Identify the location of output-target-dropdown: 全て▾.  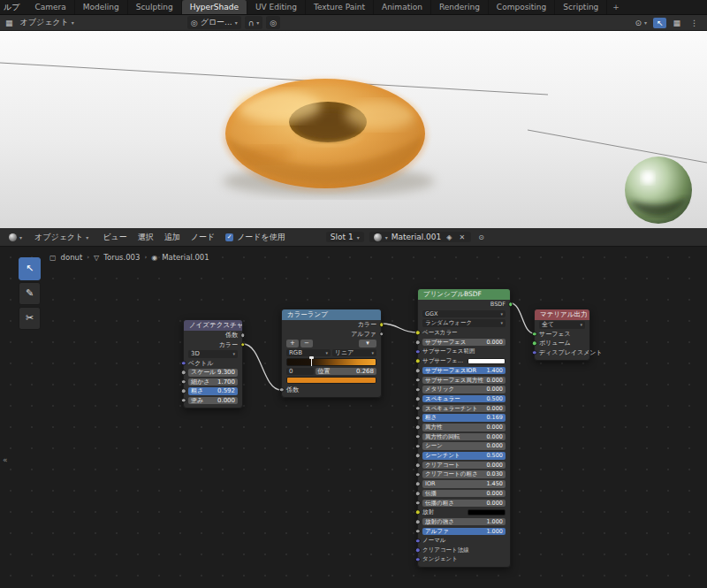
(562, 325).